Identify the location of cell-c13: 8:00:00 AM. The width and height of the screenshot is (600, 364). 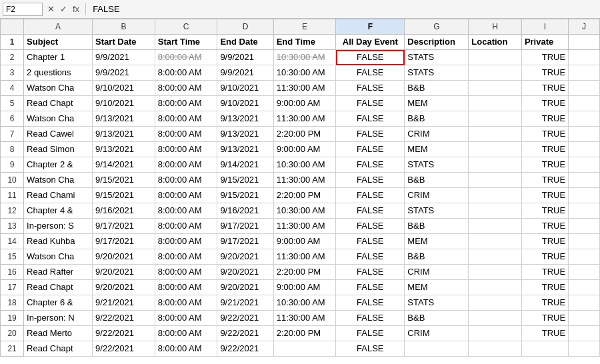
(186, 227).